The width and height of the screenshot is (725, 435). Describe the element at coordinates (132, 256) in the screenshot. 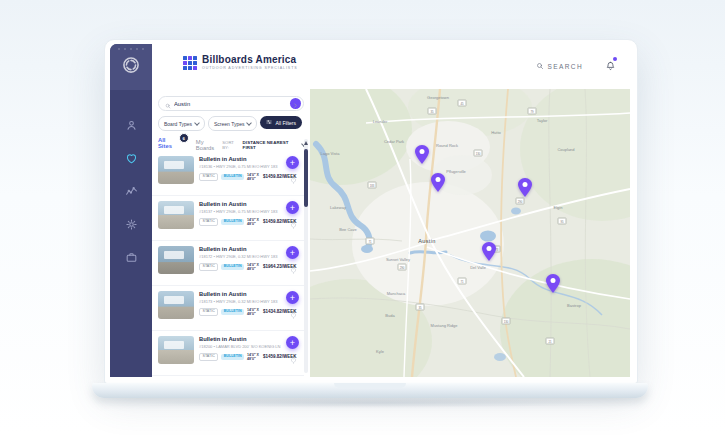

I see `briefcase-icon` at that location.